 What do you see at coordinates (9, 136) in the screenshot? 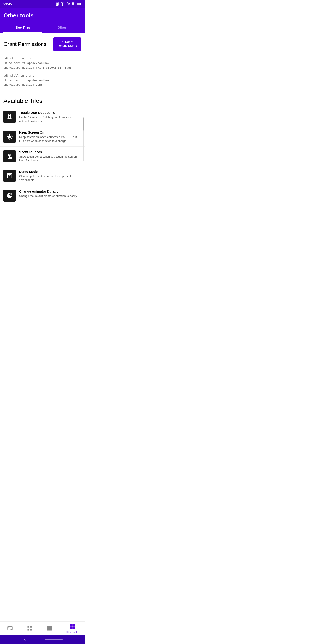
I see `tile-icon-screen-on` at bounding box center [9, 136].